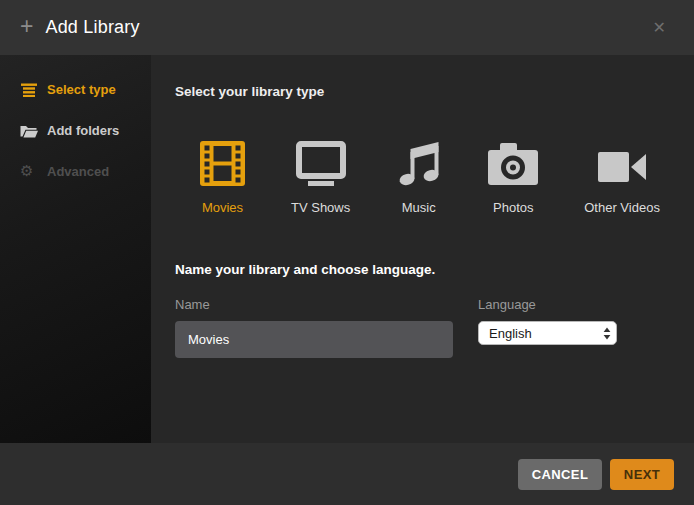 This screenshot has height=505, width=694. I want to click on type-option-movies: Movies, so click(222, 177).